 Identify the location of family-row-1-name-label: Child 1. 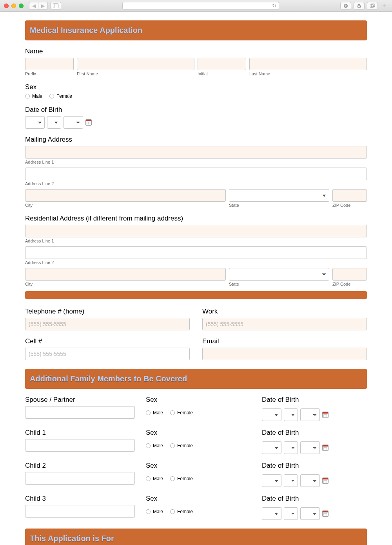
(80, 433).